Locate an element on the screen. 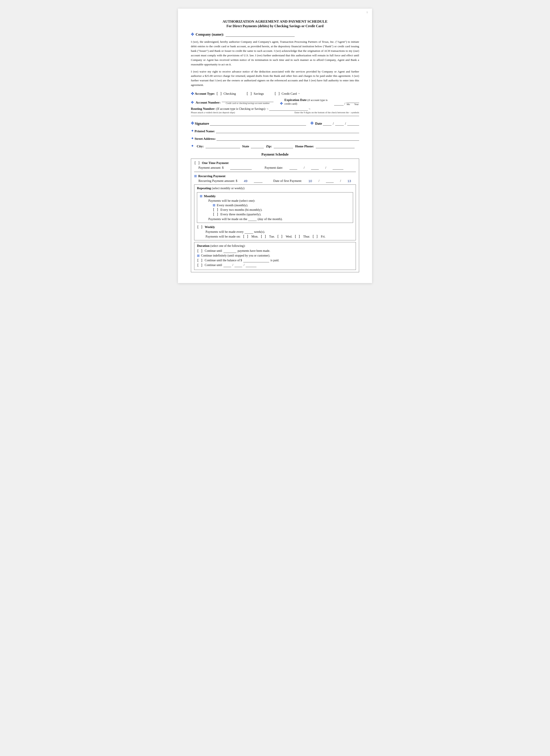 This screenshot has width=550, height=756. duration-2-label: Continue indefinitely (until stopped by … is located at coordinates (236, 256).